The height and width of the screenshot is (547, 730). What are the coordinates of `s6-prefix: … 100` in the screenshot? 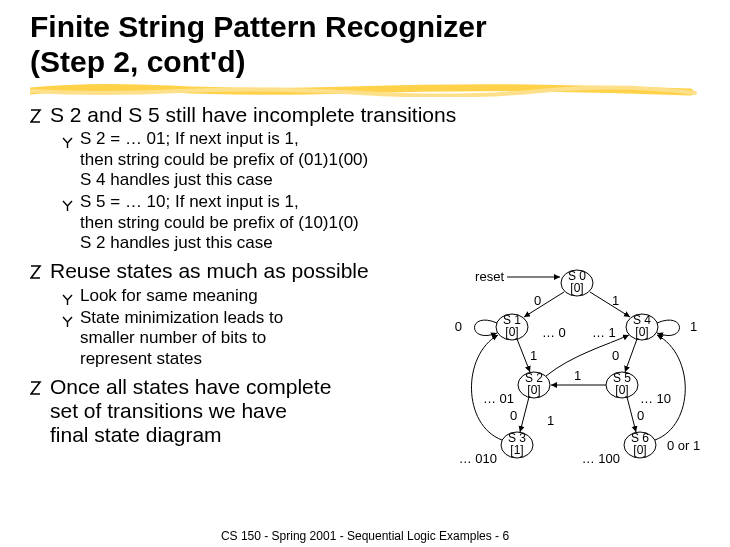 It's located at (601, 458).